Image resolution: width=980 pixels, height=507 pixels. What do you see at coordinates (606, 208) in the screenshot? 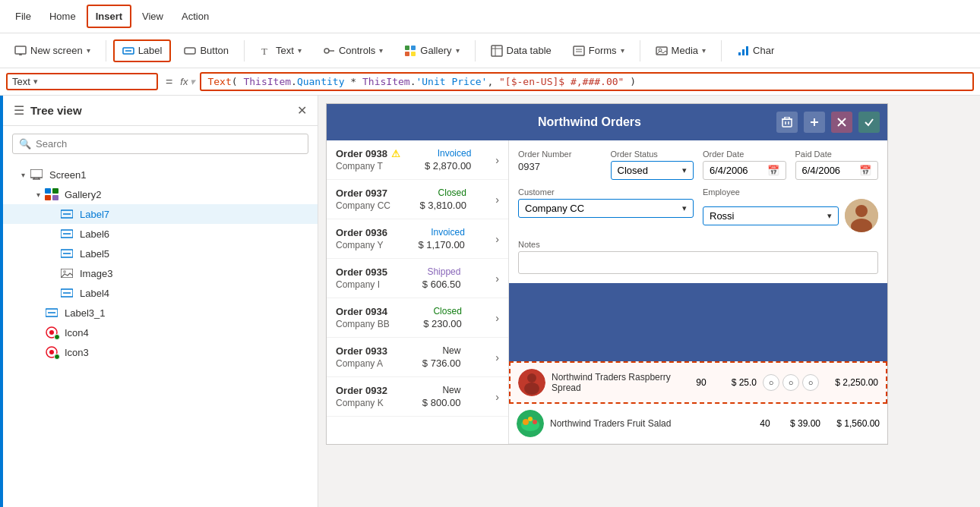
I see `customer-dropdown: Company CC ▾` at bounding box center [606, 208].